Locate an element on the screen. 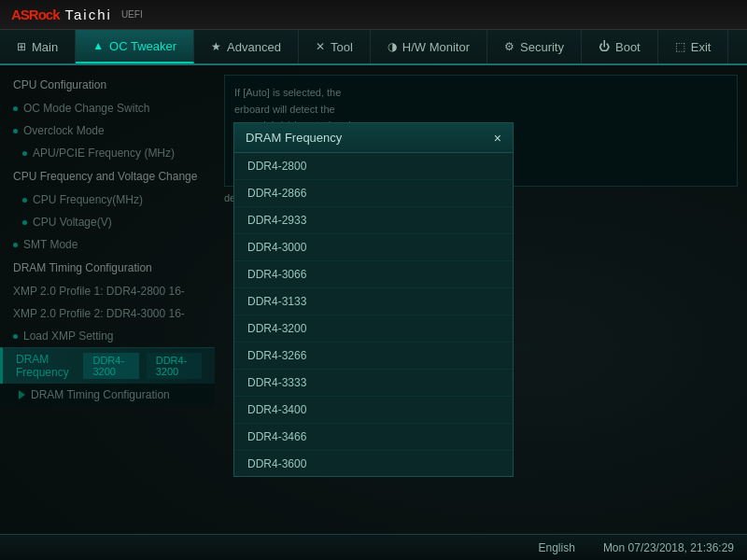 The width and height of the screenshot is (747, 560). nav-hw-monitor-label: H/W Monitor is located at coordinates (436, 47).